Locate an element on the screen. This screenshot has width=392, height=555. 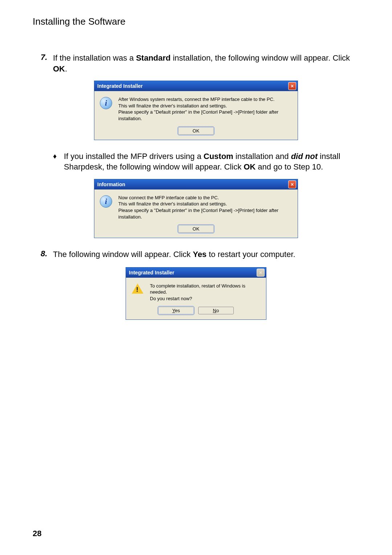
bullet-didnot: did not is located at coordinates (304, 156).